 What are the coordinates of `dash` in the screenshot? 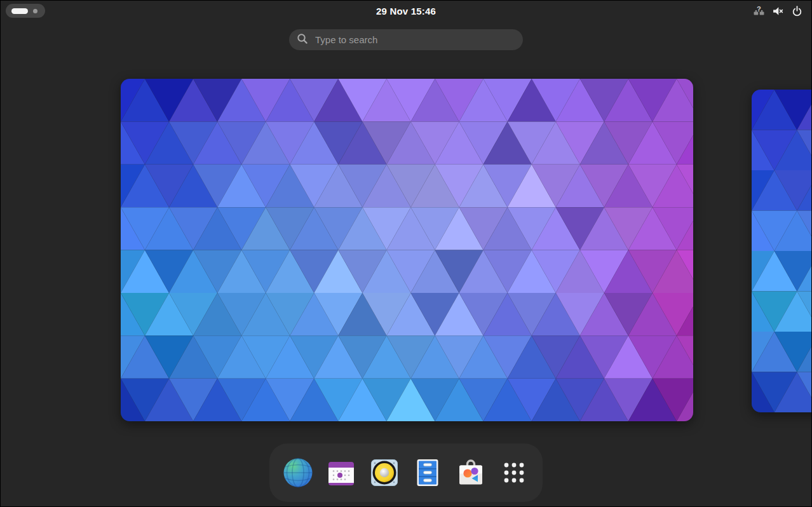 It's located at (406, 473).